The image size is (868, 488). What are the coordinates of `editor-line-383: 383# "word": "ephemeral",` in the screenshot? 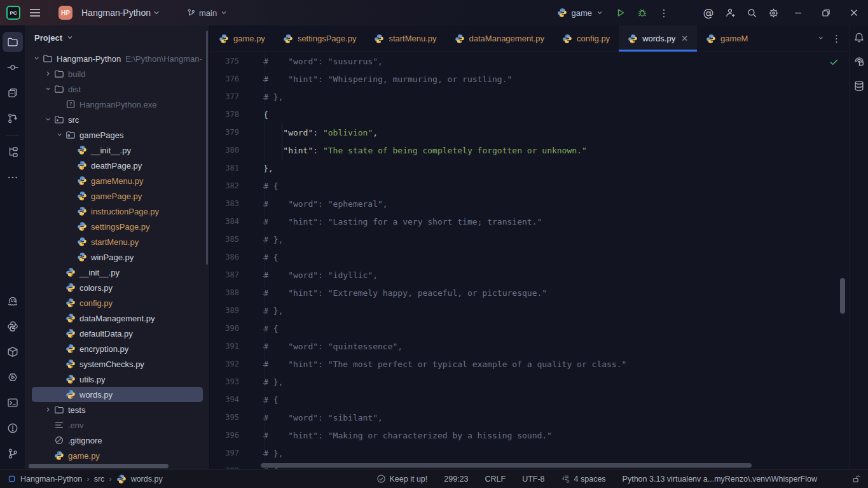 It's located at (529, 204).